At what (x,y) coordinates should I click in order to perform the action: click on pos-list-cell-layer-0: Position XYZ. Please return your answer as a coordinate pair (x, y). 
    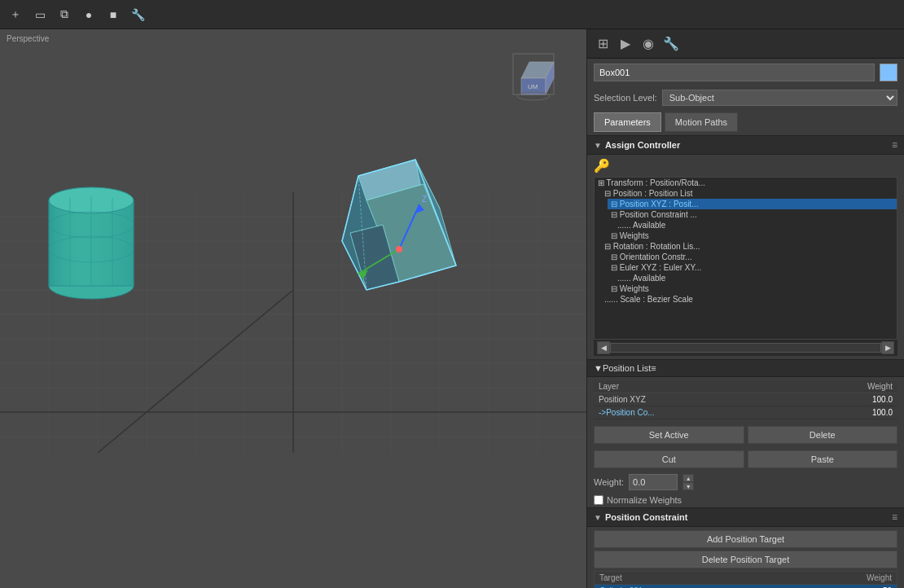
    Looking at the image, I should click on (722, 399).